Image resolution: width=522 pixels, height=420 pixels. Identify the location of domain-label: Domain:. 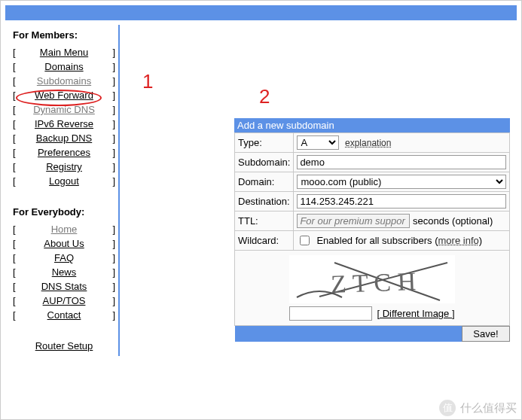
(264, 182).